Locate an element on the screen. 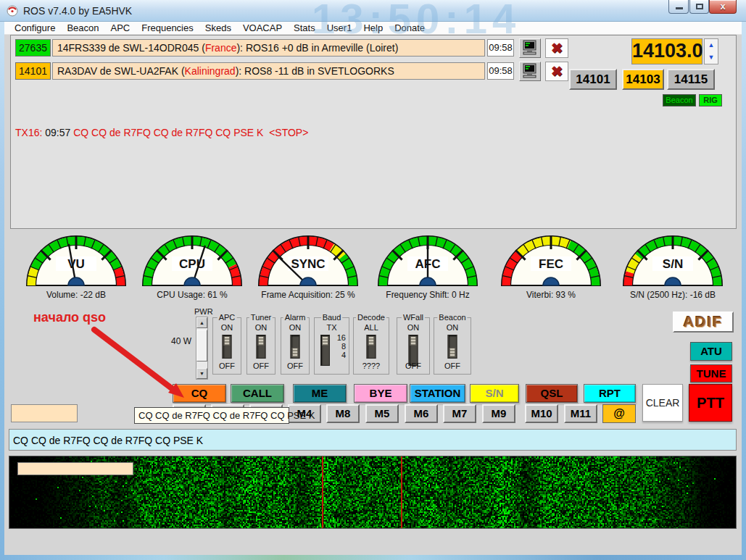 The image size is (746, 560). menu-item-beacon: Beacon is located at coordinates (83, 28).